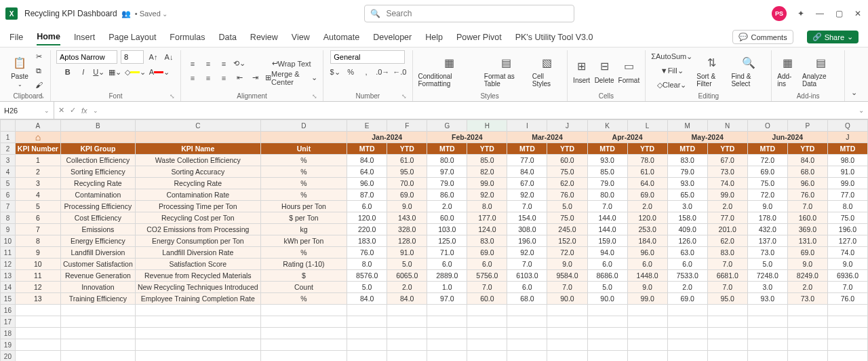  I want to click on select-all, so click(8, 126).